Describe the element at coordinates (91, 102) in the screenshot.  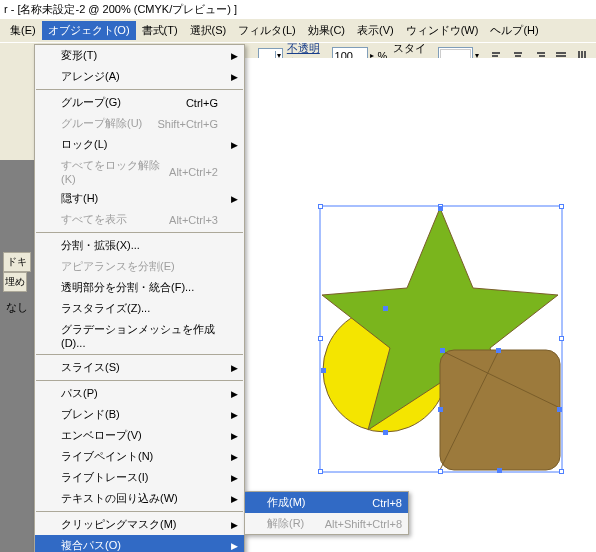
I see `menu-item-label: グループ(G)` at that location.